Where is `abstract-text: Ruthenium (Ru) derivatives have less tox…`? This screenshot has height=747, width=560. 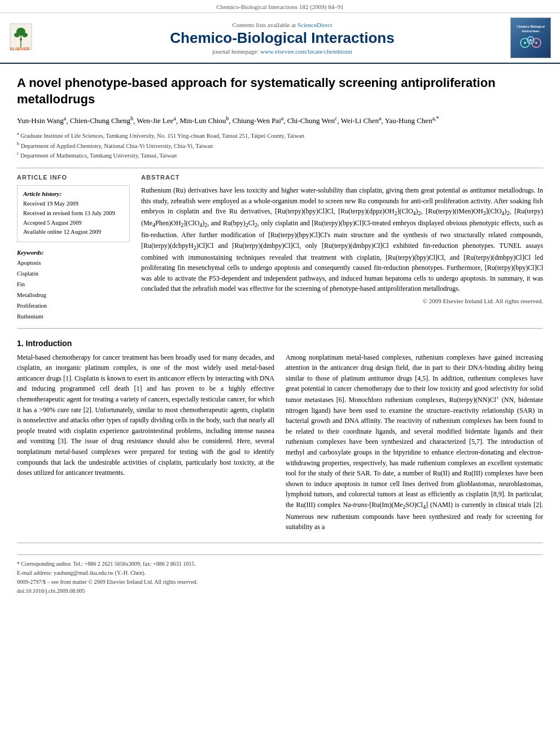 abstract-text: Ruthenium (Ru) derivatives have less tox… is located at coordinates (342, 239).